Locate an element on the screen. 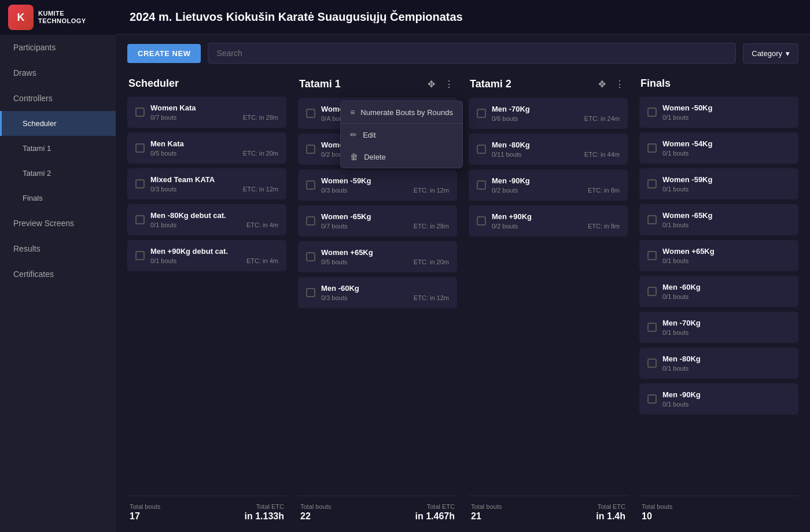 The height and width of the screenshot is (532, 810). card-etc: ETC: in 24m is located at coordinates (602, 119).